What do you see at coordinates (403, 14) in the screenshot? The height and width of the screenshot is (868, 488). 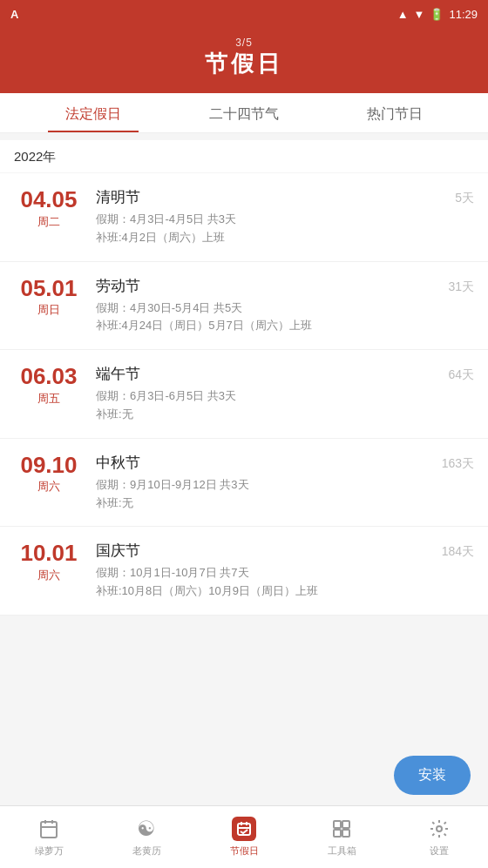 I see `status-signal: ▲` at bounding box center [403, 14].